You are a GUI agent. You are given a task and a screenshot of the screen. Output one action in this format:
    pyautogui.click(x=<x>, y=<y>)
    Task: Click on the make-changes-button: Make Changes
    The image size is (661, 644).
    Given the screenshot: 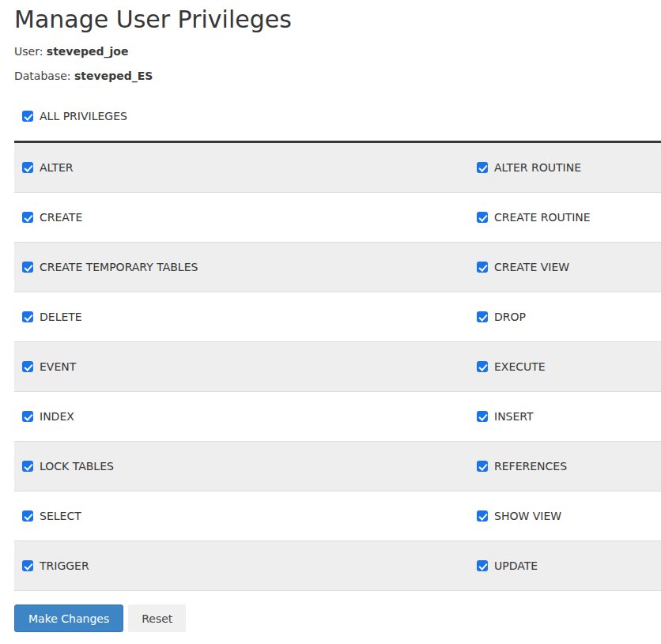 What is the action you would take?
    pyautogui.click(x=69, y=618)
    